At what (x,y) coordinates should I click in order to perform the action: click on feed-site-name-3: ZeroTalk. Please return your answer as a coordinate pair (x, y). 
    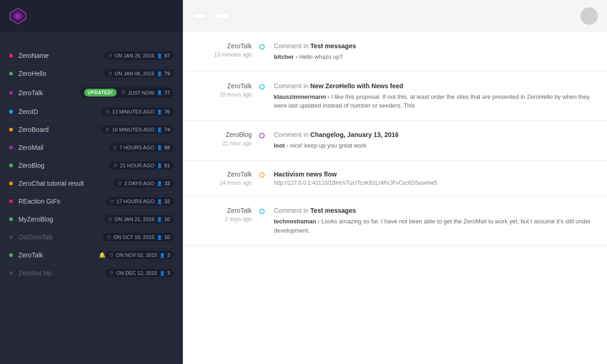
    Looking at the image, I should click on (224, 174).